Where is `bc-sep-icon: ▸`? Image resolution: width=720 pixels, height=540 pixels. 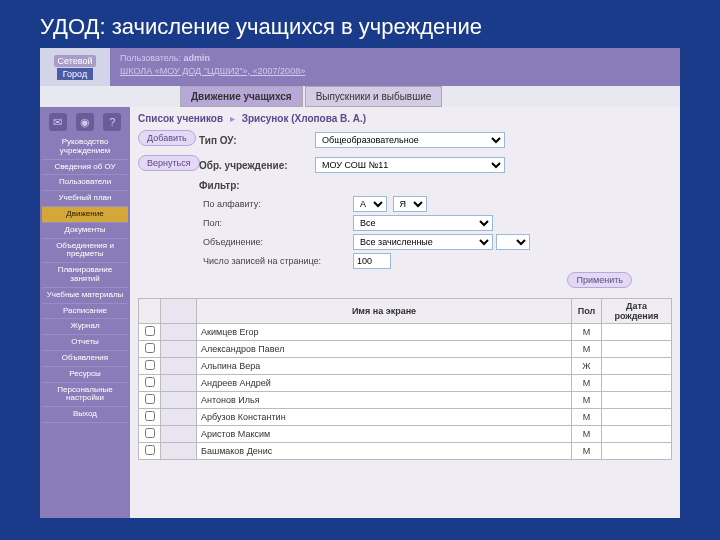
bc-sep-icon: ▸ is located at coordinates (232, 118).